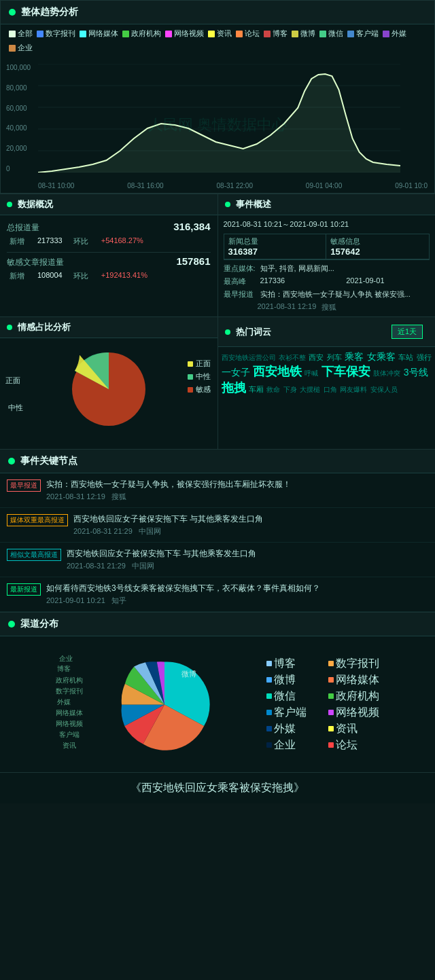  What do you see at coordinates (126, 34) in the screenshot?
I see `legend-color-gov` at bounding box center [126, 34].